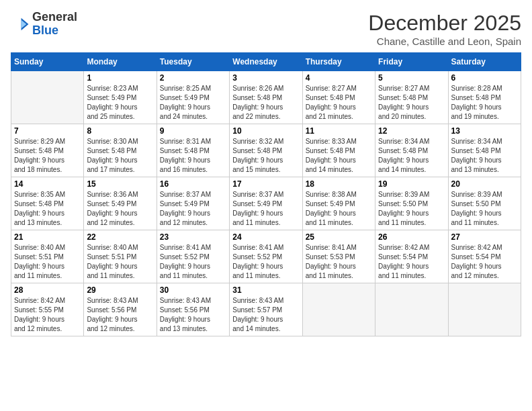  What do you see at coordinates (266, 62) in the screenshot?
I see `weekday-header-wednesday: Wednesday` at bounding box center [266, 62].